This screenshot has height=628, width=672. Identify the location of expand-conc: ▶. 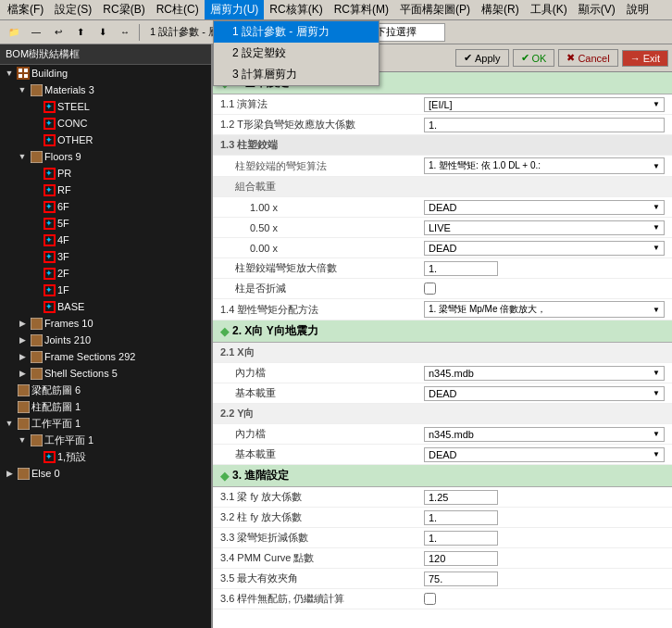
(35, 123).